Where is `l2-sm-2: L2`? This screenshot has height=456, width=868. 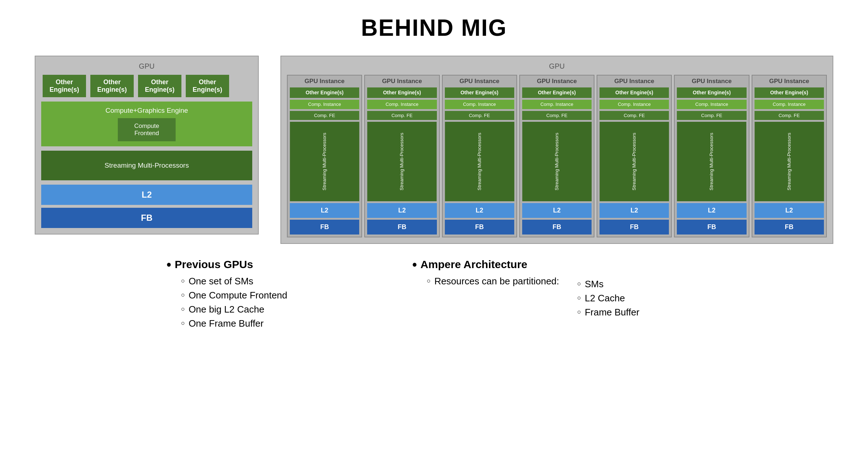 l2-sm-2: L2 is located at coordinates (480, 210).